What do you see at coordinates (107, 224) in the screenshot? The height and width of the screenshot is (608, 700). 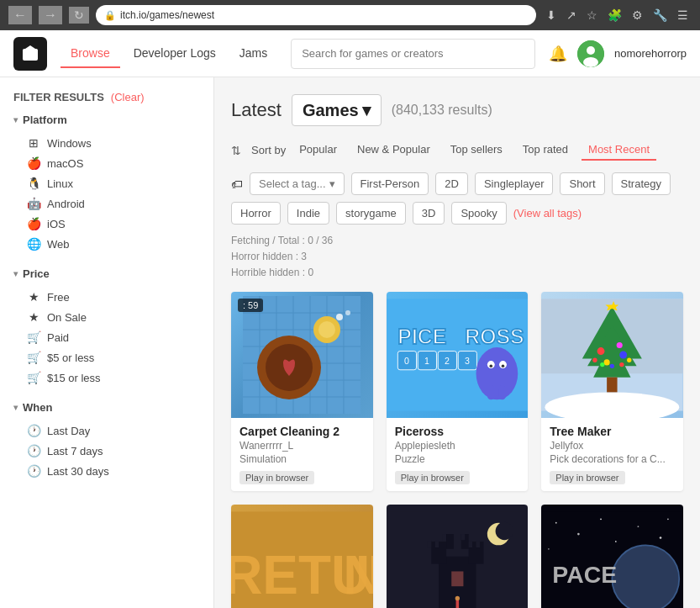 I see `filter-ios: 🍎 iOS` at bounding box center [107, 224].